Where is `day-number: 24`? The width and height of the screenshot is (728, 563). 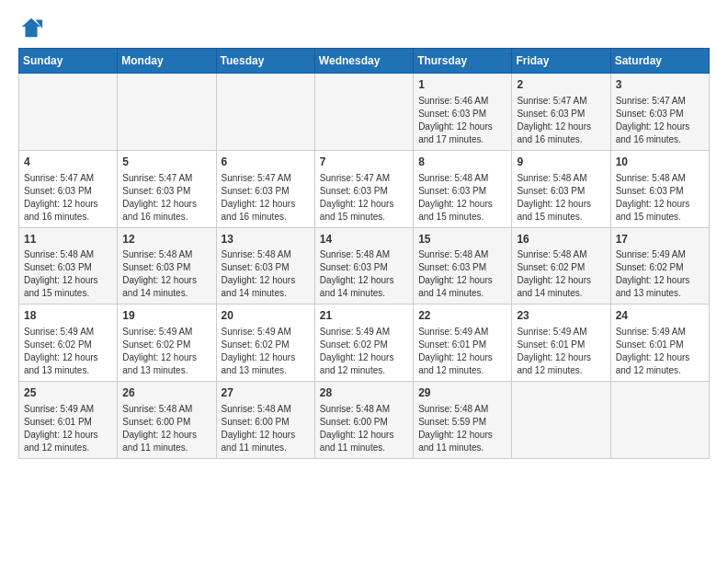
day-number: 24 is located at coordinates (660, 316).